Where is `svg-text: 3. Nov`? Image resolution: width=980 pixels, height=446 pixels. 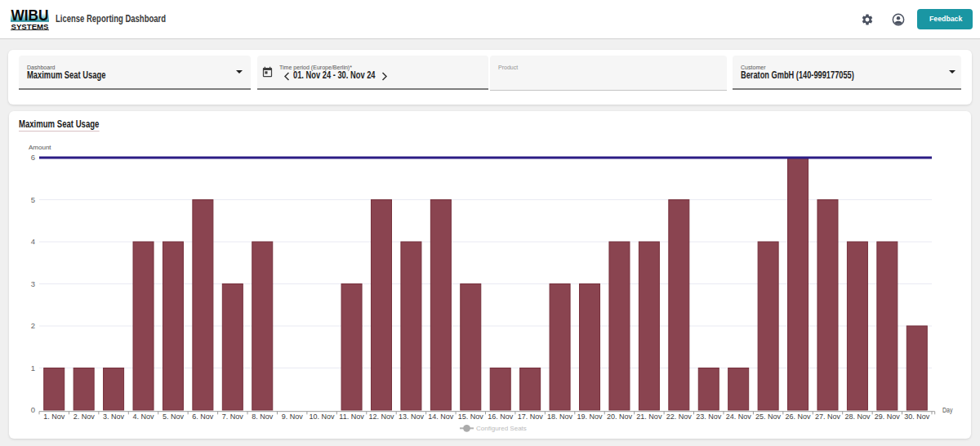
svg-text: 3. Nov is located at coordinates (114, 417).